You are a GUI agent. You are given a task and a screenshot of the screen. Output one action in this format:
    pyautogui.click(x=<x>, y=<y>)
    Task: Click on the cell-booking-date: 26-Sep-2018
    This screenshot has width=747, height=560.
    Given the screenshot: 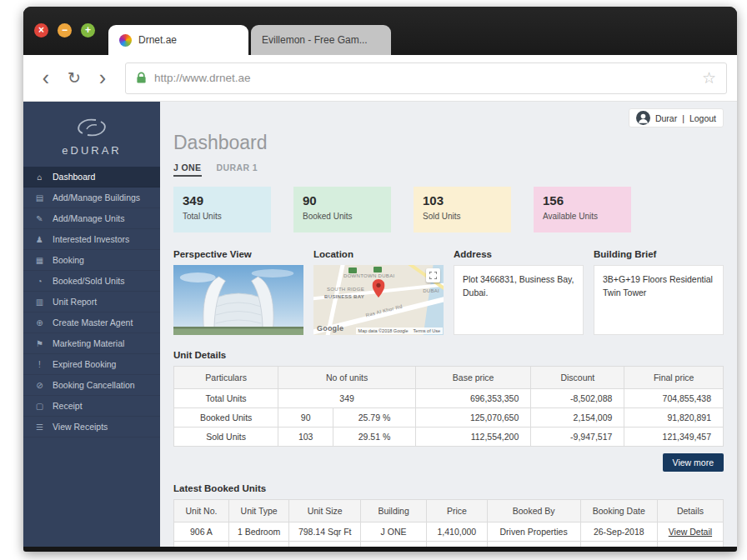 What is the action you would take?
    pyautogui.click(x=619, y=532)
    